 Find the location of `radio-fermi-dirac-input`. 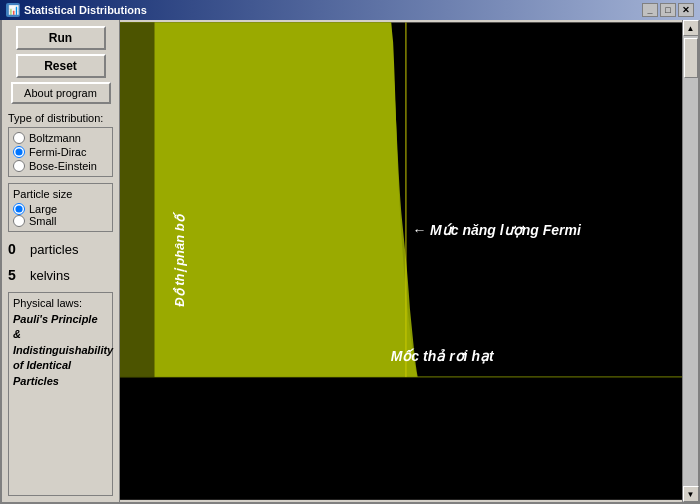

radio-fermi-dirac-input is located at coordinates (19, 152).